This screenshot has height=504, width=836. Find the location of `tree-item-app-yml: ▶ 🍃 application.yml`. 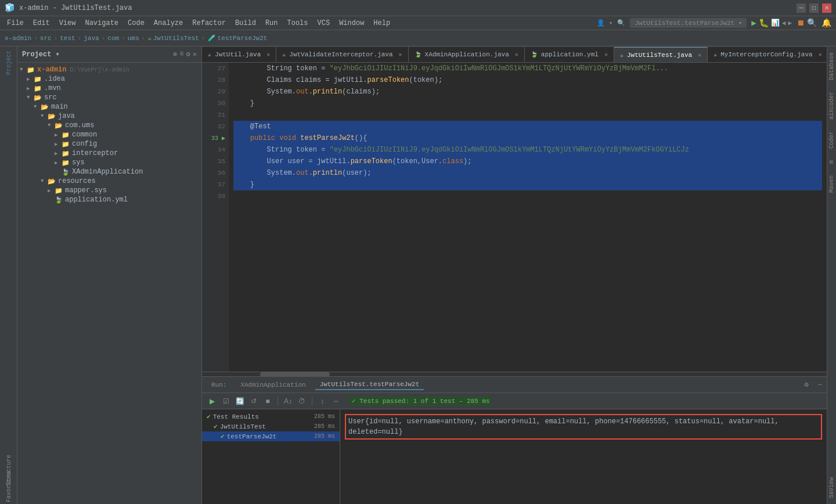

tree-item-app-yml: ▶ 🍃 application.yml is located at coordinates (109, 200).